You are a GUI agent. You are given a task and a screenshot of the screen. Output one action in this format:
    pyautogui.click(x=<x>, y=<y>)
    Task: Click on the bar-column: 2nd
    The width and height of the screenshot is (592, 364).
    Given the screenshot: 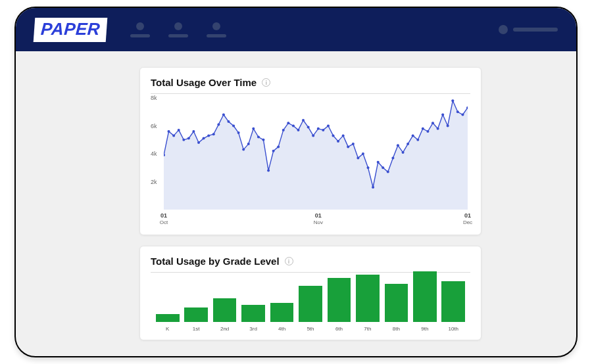 What is the action you would take?
    pyautogui.click(x=225, y=315)
    